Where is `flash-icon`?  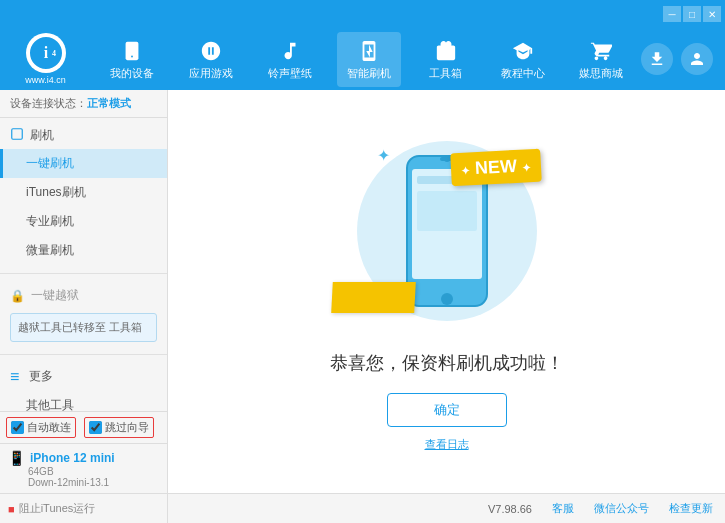 flash-icon is located at coordinates (369, 51).